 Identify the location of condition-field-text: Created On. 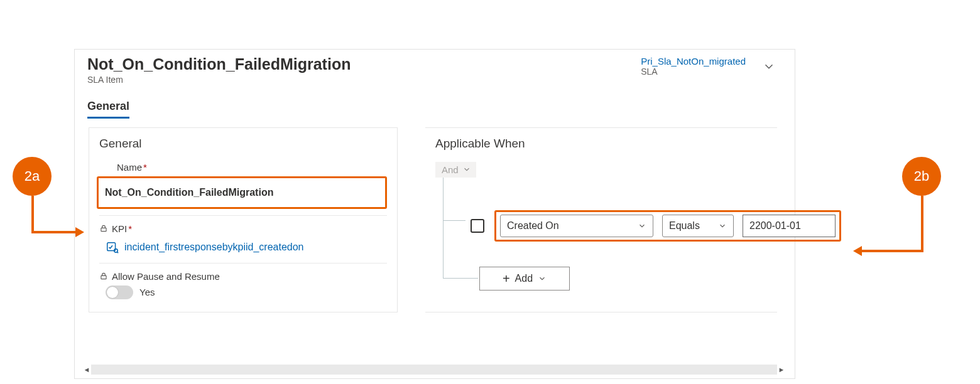
(533, 226).